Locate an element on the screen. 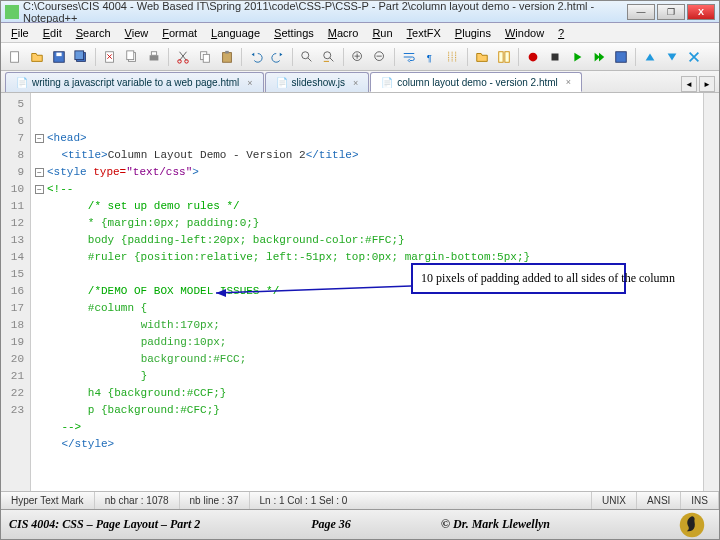  footer-author: © Dr. Mark Llewellyn is located at coordinates (533, 524).